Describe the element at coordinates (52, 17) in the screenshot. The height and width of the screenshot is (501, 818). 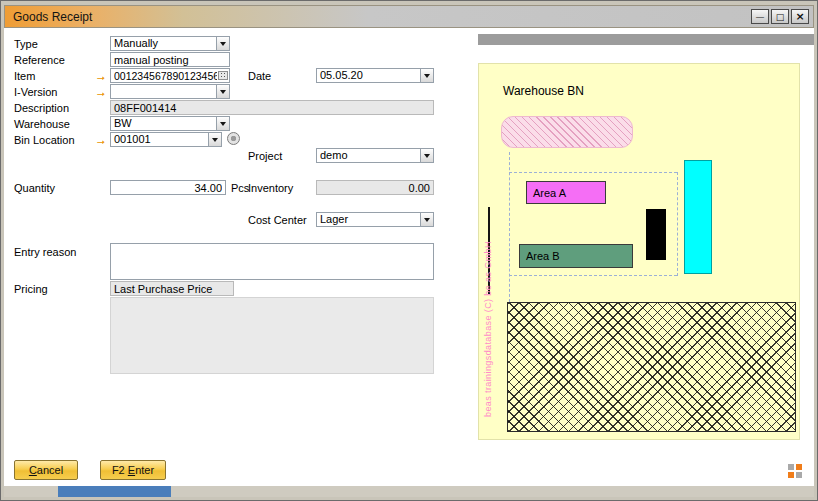
I see `window-title: Goods Receipt` at that location.